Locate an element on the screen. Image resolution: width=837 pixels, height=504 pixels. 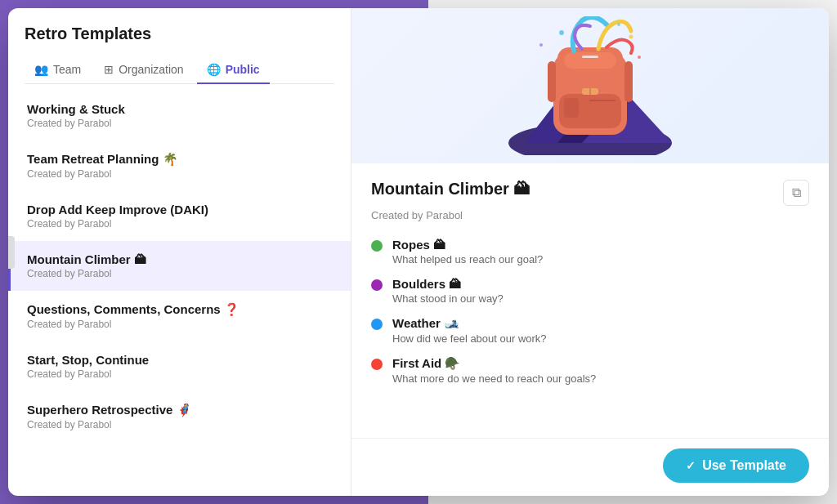
boulders-name: Boulders 🏔 is located at coordinates (448, 284).